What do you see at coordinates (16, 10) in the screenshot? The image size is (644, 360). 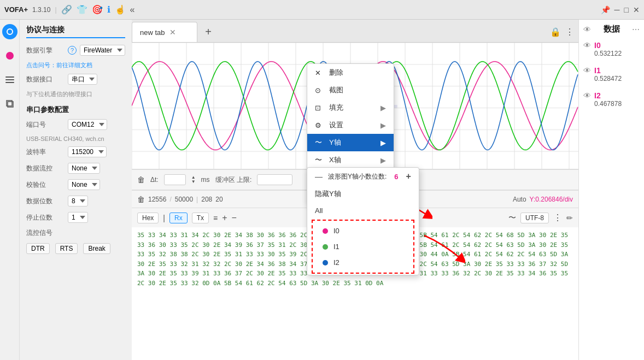 I see `app-name: VOFA+` at bounding box center [16, 10].